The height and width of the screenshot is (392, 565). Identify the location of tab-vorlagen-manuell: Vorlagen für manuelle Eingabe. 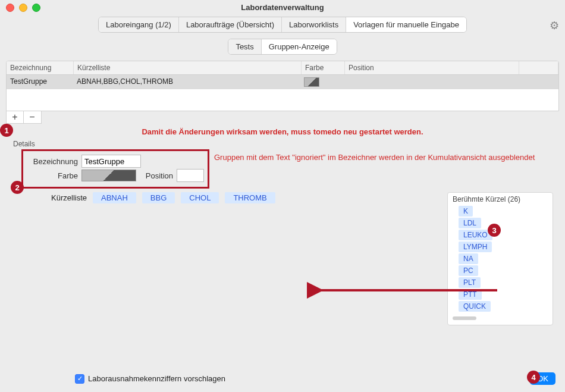
(406, 25).